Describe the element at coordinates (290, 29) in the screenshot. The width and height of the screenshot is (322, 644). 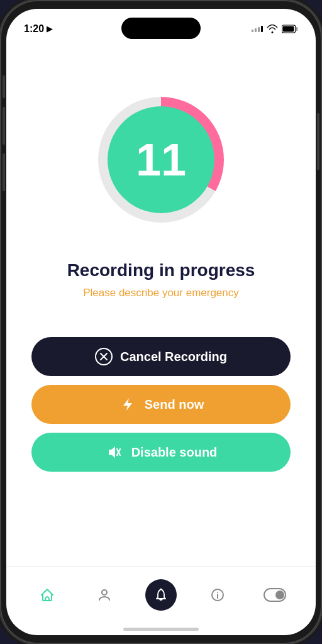
I see `battery-icon` at that location.